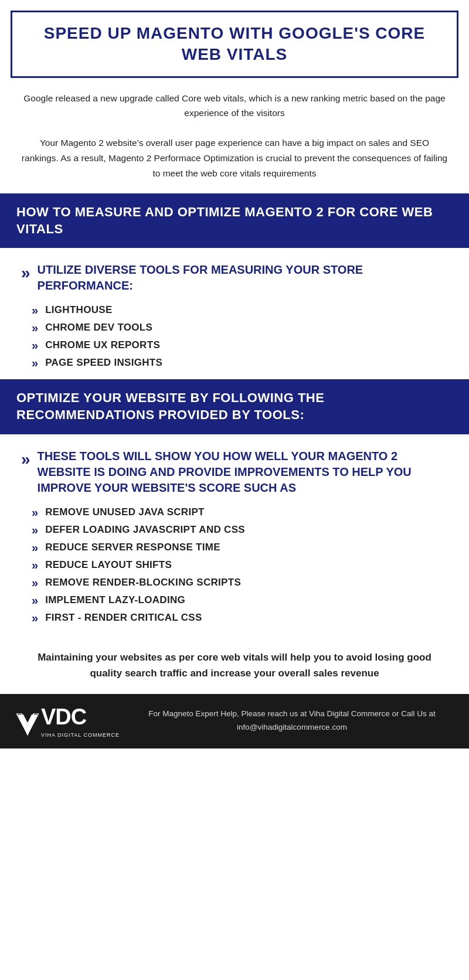 The width and height of the screenshot is (469, 980). What do you see at coordinates (235, 220) in the screenshot?
I see `section1-banner-text: HOW TO MEASURE AND OPTIMIZE MAGENTO 2 FO…` at bounding box center [235, 220].